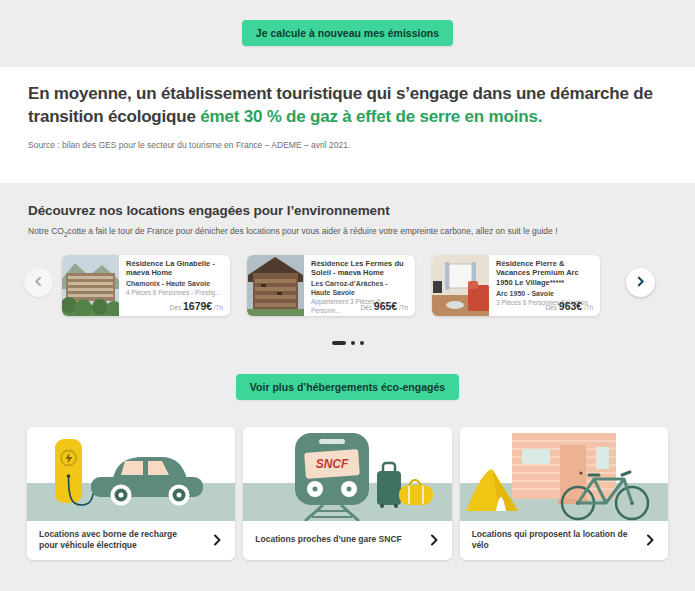 The image size is (695, 591). Describe the element at coordinates (516, 286) in the screenshot. I see `property-card: Résidence Pierre & Vacances Premium Arc …` at that location.